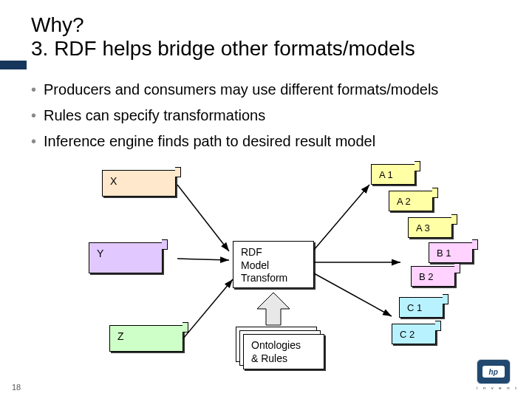  Describe the element at coordinates (114, 181) in the screenshot. I see `box-x-label: X` at that location.